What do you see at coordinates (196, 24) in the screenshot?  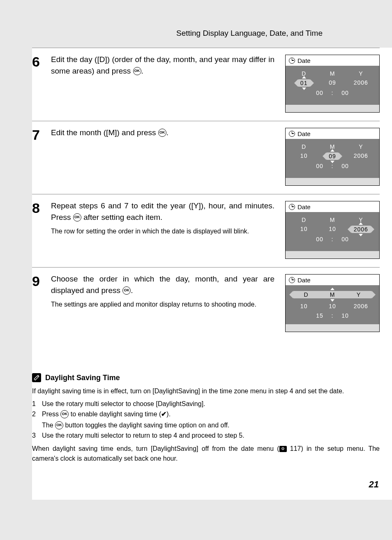 I see `page-header: Setting Display Language, Date, and Time` at bounding box center [196, 24].